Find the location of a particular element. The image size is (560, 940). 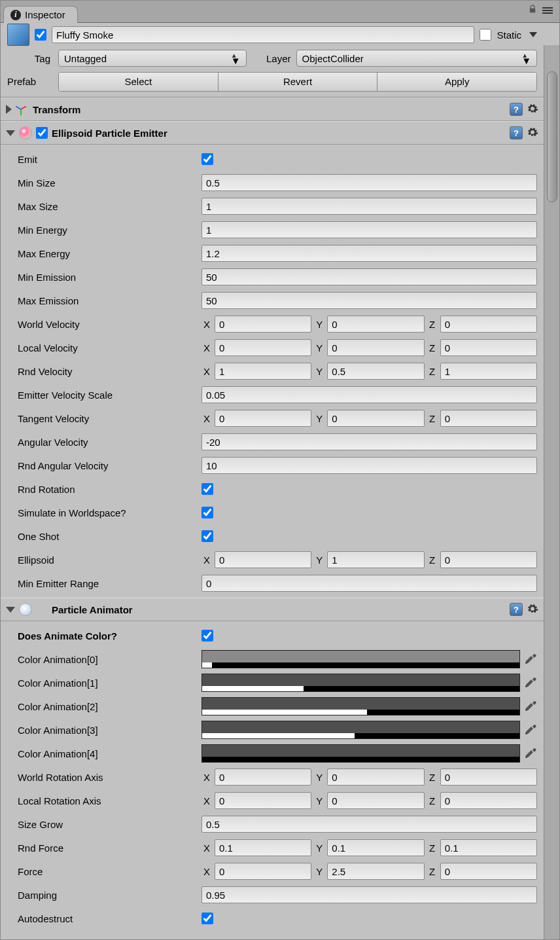

ellipsoid-z is located at coordinates (489, 560).